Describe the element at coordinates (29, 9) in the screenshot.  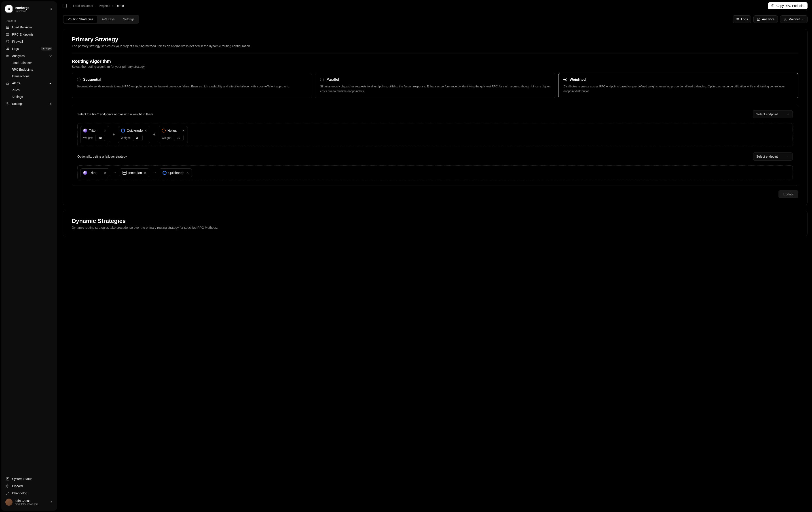
I see `brand-switcher: Ironforge Enterprise` at that location.